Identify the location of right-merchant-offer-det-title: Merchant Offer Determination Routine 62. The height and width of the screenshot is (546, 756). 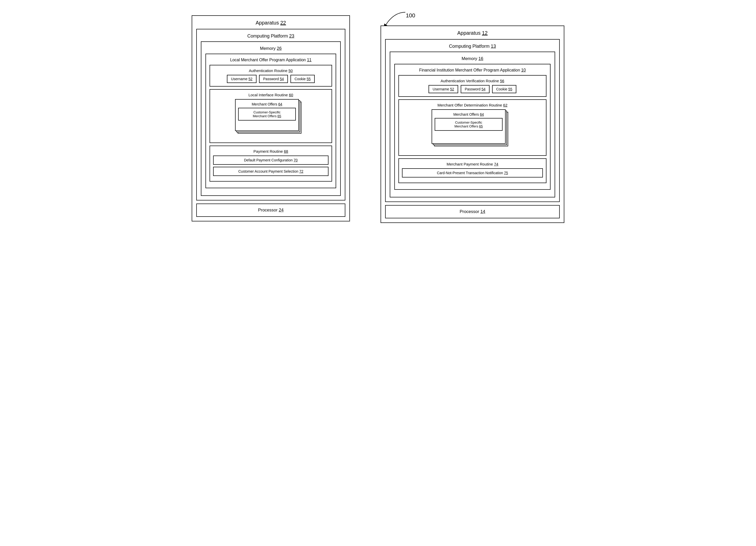
(473, 105).